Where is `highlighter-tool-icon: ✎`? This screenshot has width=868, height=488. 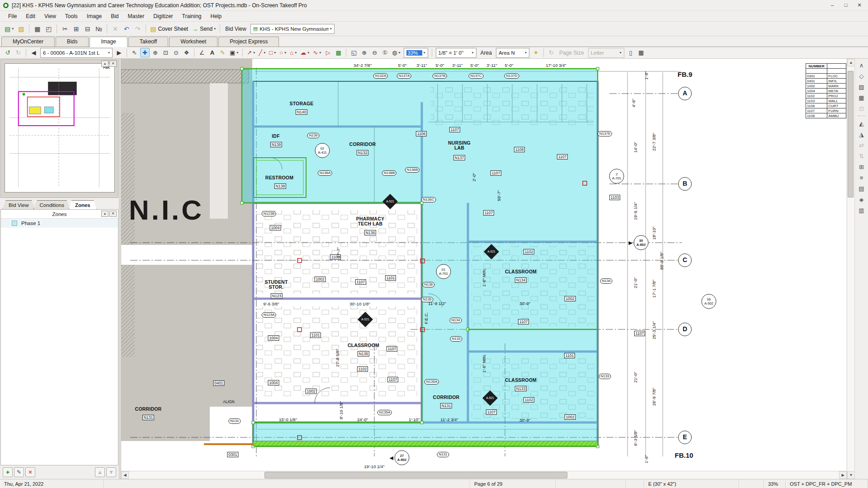 highlighter-tool-icon: ✎ is located at coordinates (222, 52).